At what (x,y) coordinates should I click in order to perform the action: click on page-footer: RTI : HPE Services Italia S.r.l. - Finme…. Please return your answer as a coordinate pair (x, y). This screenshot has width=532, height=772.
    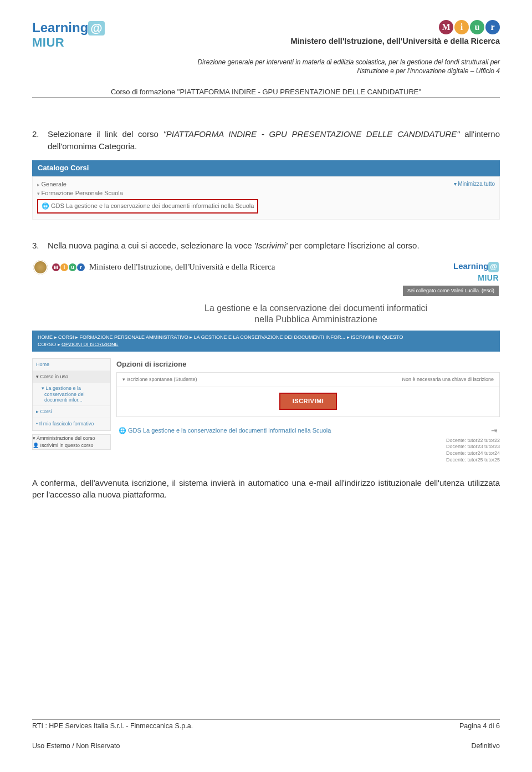
    Looking at the image, I should click on (266, 734).